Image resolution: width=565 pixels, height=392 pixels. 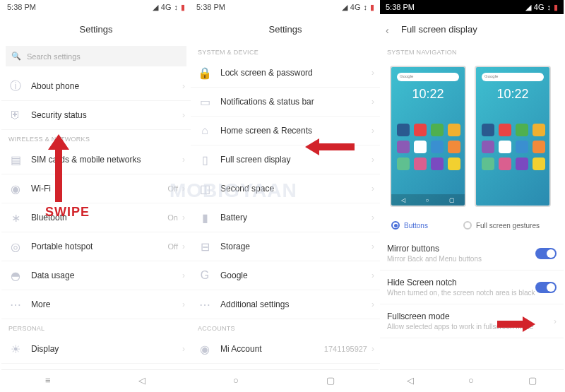 I want to click on row-storage: ⊟Storage›, so click(x=285, y=247).